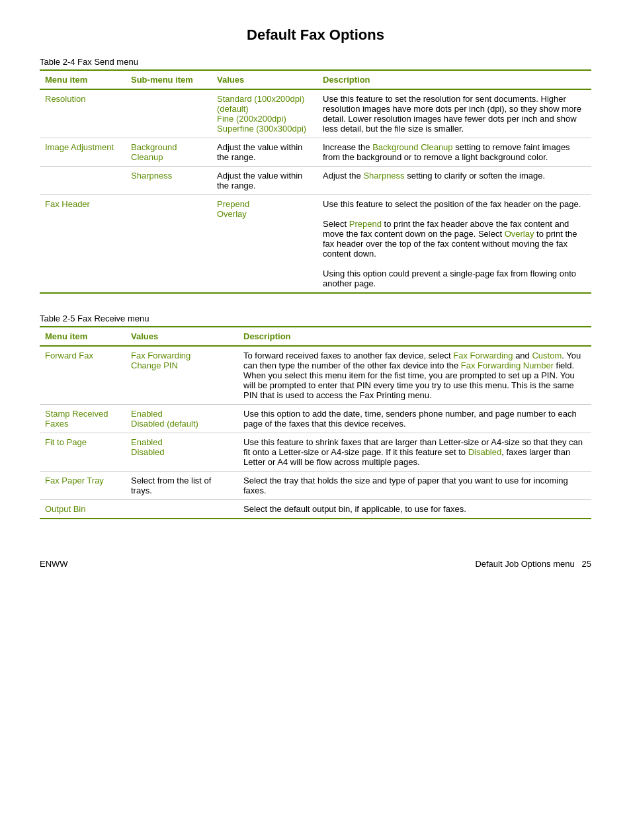 The image size is (631, 840). I want to click on menu-item-cell: Resolution, so click(83, 114).